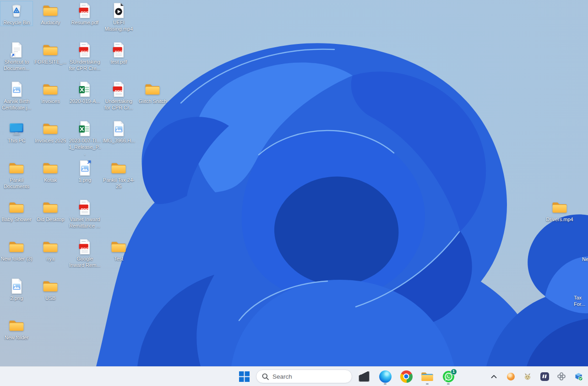 The image size is (588, 386). Describe the element at coordinates (85, 14) in the screenshot. I see `desktop-icon-pdf: PDF Resume.pdf` at that location.